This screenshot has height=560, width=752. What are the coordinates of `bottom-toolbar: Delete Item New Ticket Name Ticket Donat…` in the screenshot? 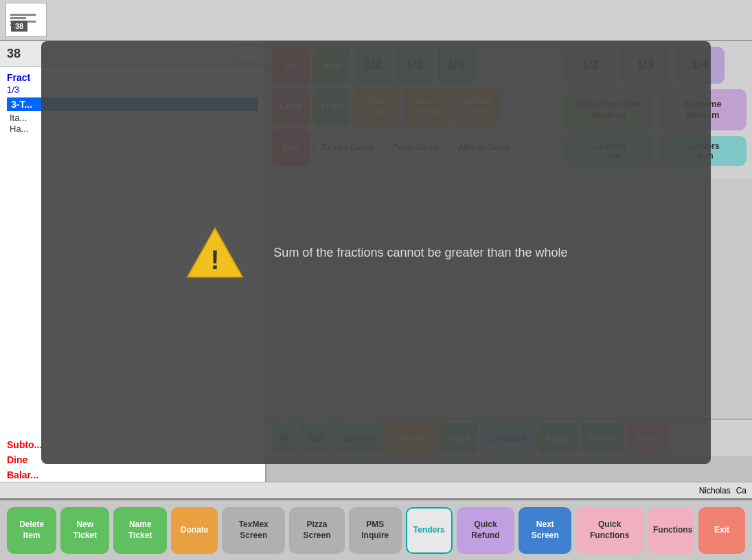 It's located at (376, 529).